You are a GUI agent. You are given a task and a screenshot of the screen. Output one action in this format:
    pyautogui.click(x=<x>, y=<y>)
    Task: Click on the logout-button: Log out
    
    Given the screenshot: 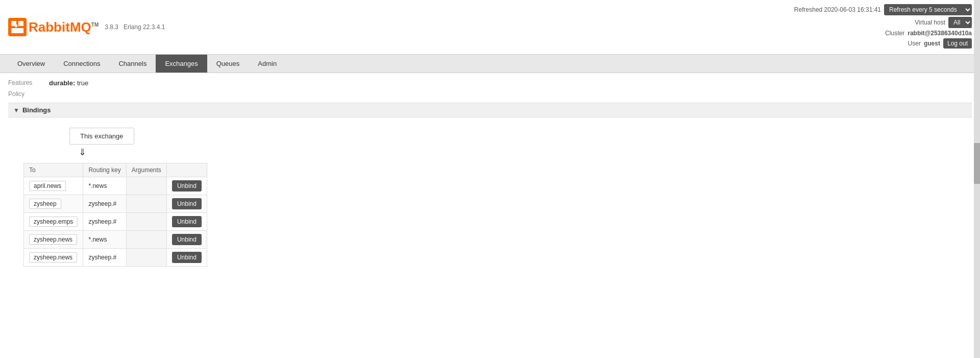 What is the action you would take?
    pyautogui.click(x=958, y=43)
    